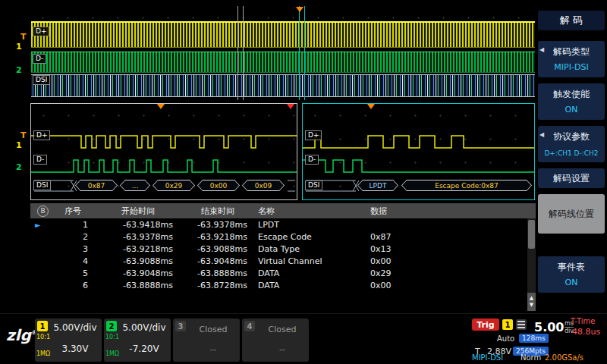  What do you see at coordinates (542, 50) in the screenshot?
I see `submenu-arrow-icon: ◀` at bounding box center [542, 50].